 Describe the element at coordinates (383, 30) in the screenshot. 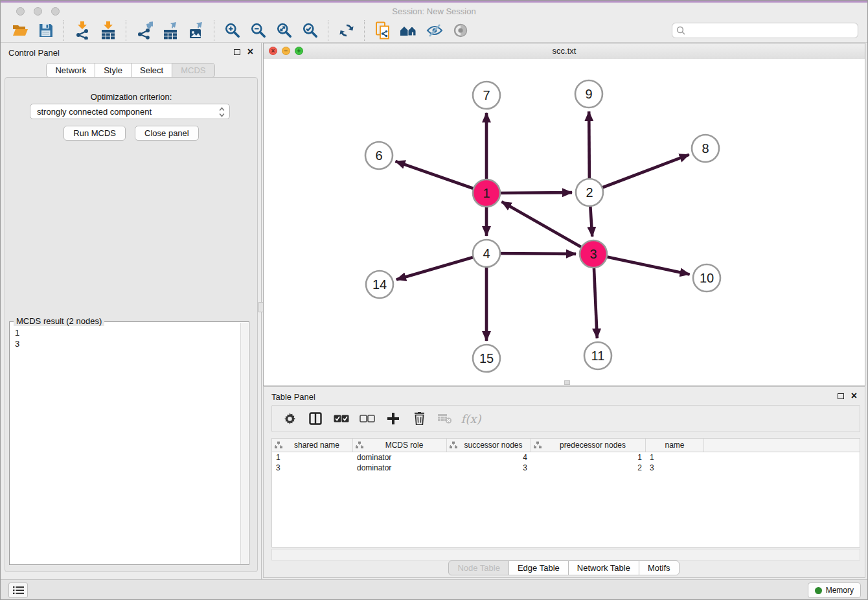

I see `clone-network-icon` at that location.